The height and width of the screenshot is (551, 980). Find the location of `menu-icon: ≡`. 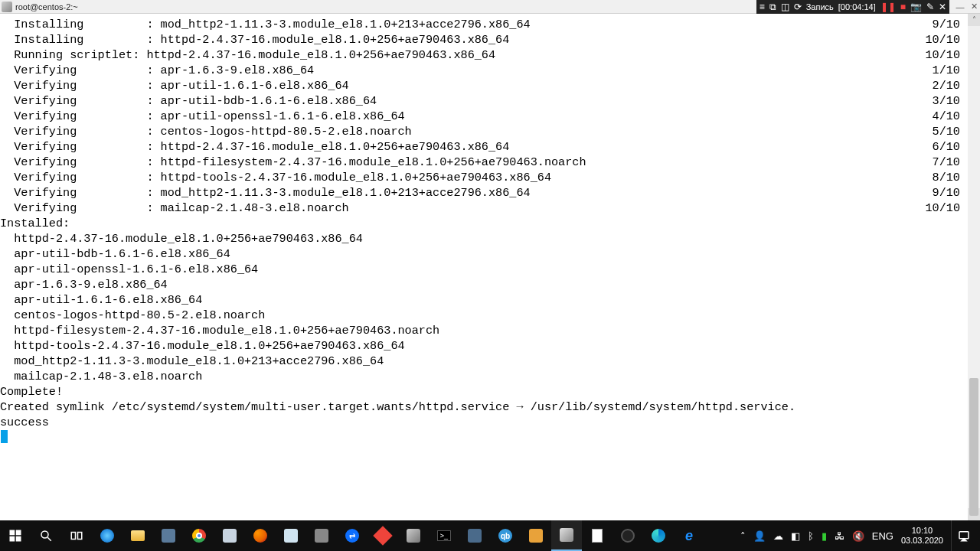

menu-icon: ≡ is located at coordinates (763, 7).